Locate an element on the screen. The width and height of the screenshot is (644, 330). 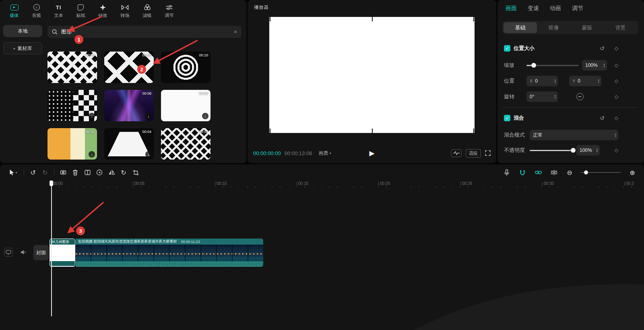
material-thumbnail-white-frame: 00:05 ↓ is located at coordinates (186, 106).